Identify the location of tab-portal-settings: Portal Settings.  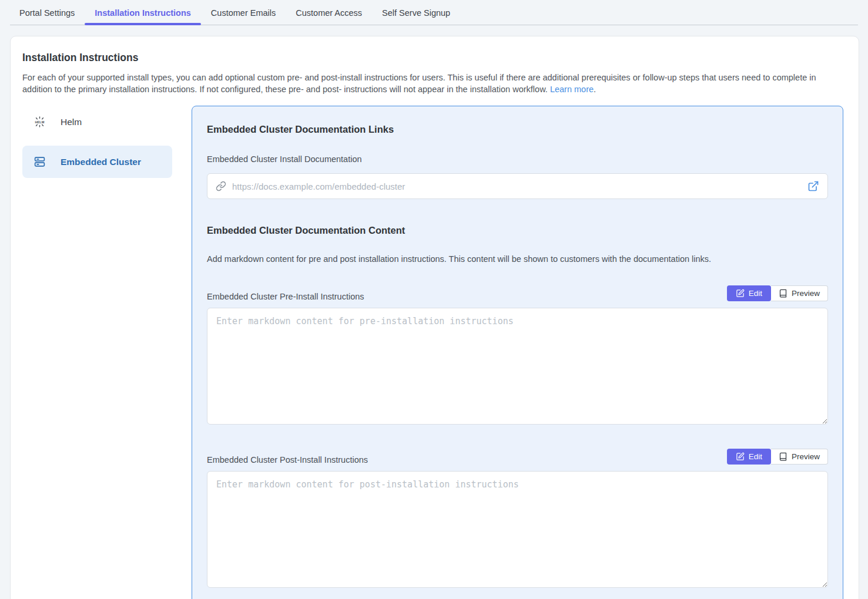
(47, 13).